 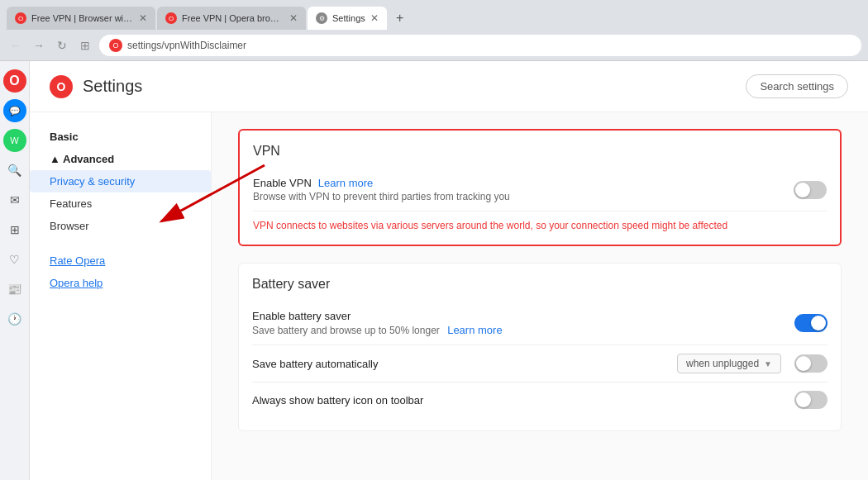 What do you see at coordinates (729, 364) in the screenshot?
I see `save-battery-dropdown: when unplugged ▼` at bounding box center [729, 364].